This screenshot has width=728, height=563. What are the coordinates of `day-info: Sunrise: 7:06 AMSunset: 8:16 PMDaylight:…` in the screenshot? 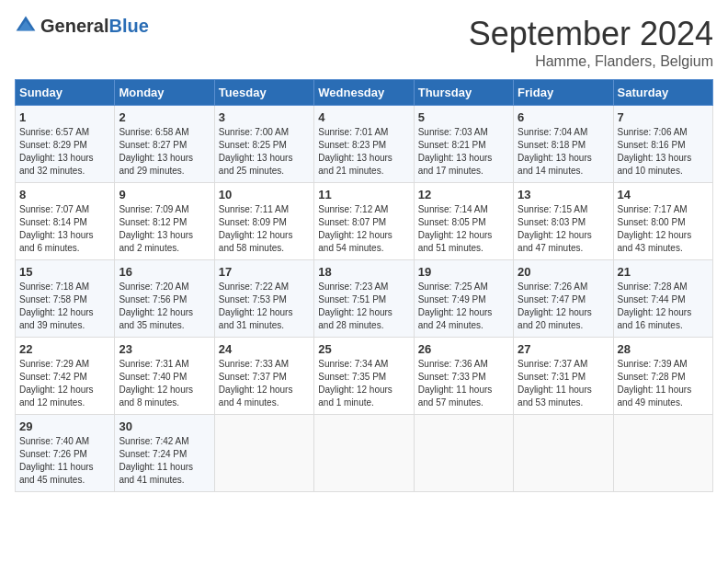 It's located at (664, 152).